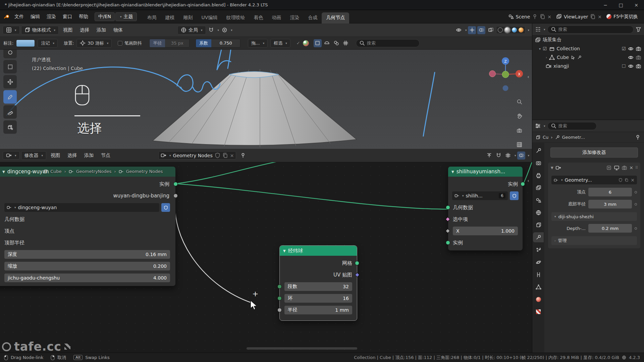 This screenshot has height=362, width=644. Describe the element at coordinates (624, 49) in the screenshot. I see `render-checkbox: ☑` at that location.